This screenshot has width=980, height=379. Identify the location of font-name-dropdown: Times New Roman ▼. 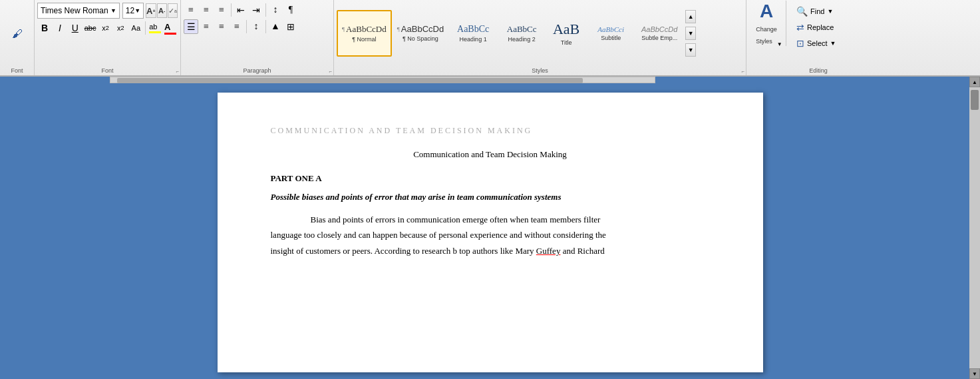
(79, 11).